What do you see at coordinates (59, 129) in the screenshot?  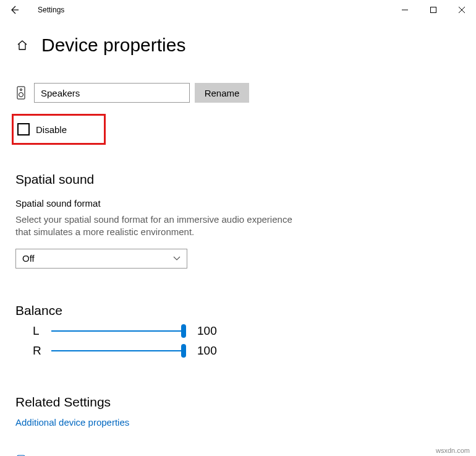 I see `disable-checkbox-highlight: Disable` at bounding box center [59, 129].